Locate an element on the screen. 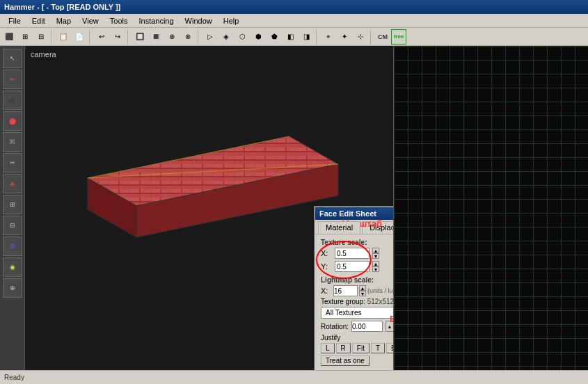 The height and width of the screenshot is (384, 588). toolbar-btn-3: ⊟ is located at coordinates (41, 37).